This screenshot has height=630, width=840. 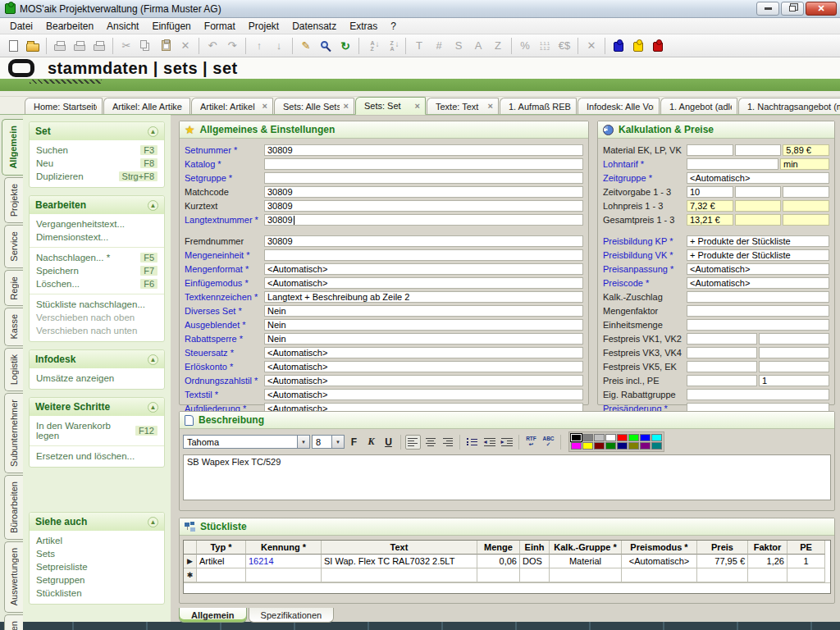 I want to click on sidebar-item-ums-tze-anzeigen: Umsätze anzeigen, so click(x=97, y=378).